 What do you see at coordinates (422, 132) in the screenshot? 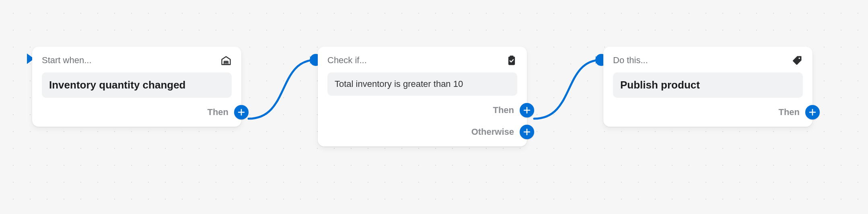
I see `condition-branch-otherwise: Otherwise` at bounding box center [422, 132].